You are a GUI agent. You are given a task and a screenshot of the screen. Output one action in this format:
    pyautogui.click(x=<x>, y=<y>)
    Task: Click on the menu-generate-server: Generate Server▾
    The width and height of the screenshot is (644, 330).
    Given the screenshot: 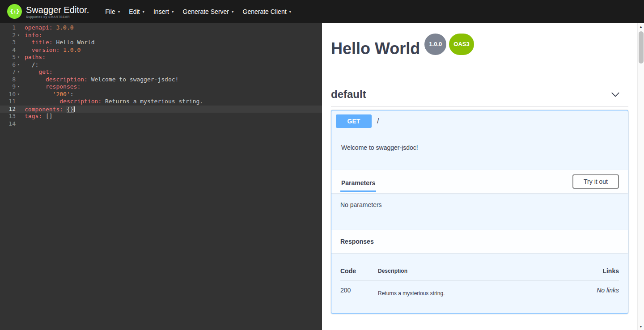 What is the action you would take?
    pyautogui.click(x=208, y=12)
    